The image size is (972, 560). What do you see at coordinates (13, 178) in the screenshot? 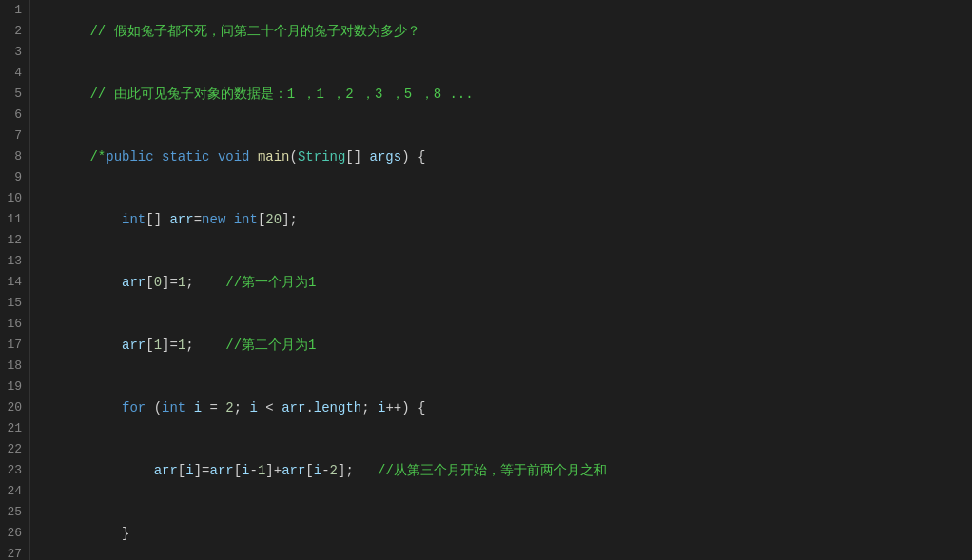
I see `line-num-9: 9` at bounding box center [13, 178].